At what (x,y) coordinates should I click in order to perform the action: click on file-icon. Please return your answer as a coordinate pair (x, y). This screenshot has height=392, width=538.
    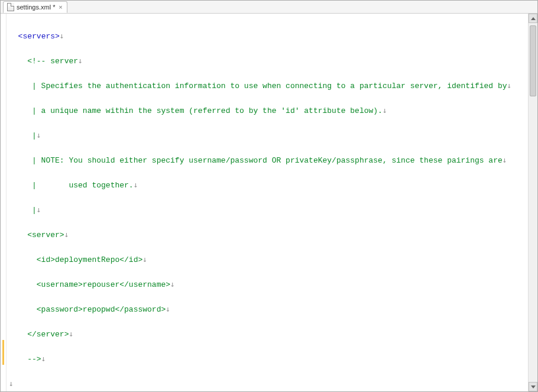
    Looking at the image, I should click on (11, 7).